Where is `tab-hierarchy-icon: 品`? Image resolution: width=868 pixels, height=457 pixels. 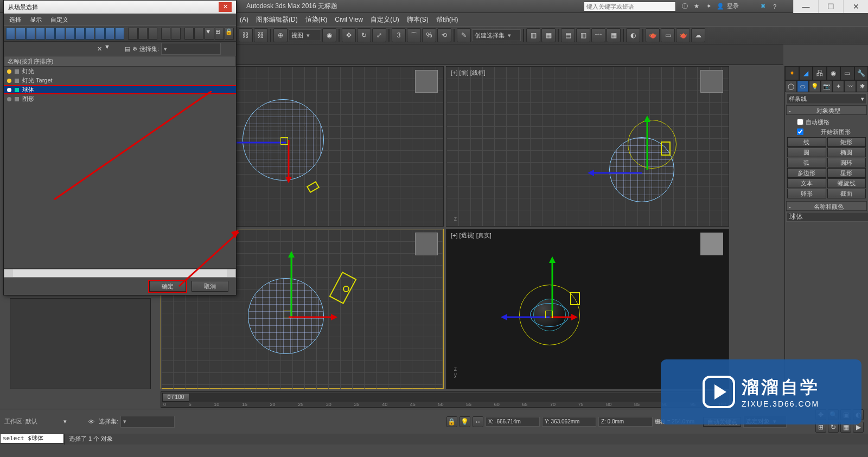
tab-hierarchy-icon: 品 is located at coordinates (820, 73).